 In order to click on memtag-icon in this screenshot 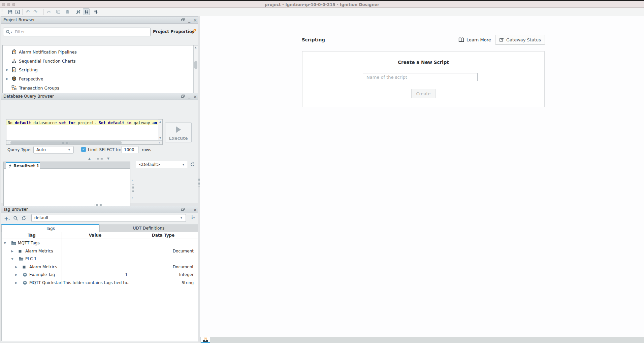, I will do `click(25, 275)`.